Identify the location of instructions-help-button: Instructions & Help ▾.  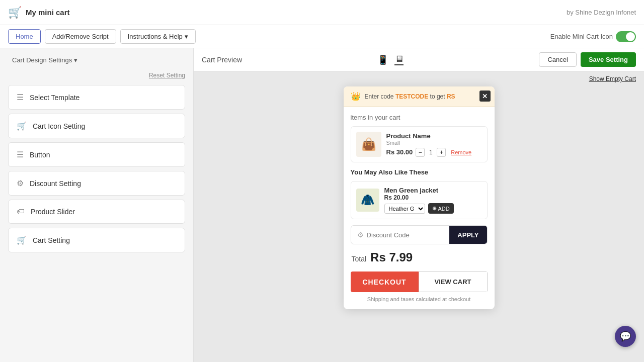
(158, 36).